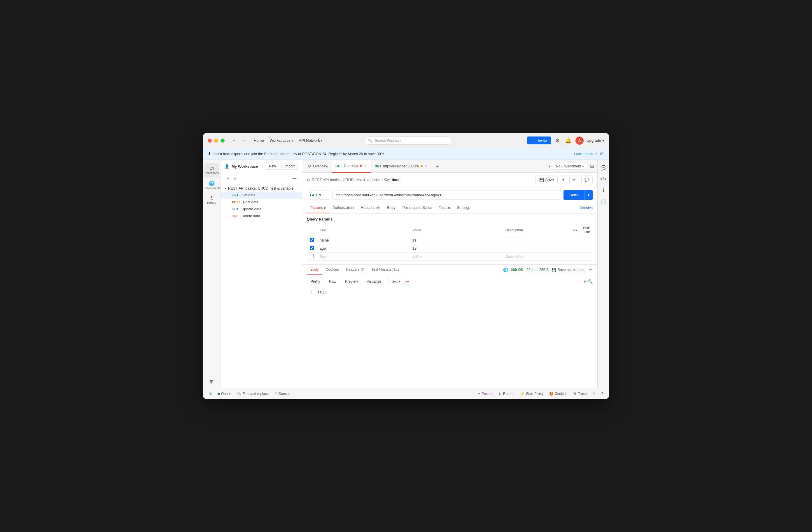 This screenshot has height=532, width=812. I want to click on search-bar: 🔍 Search Postman, so click(408, 141).